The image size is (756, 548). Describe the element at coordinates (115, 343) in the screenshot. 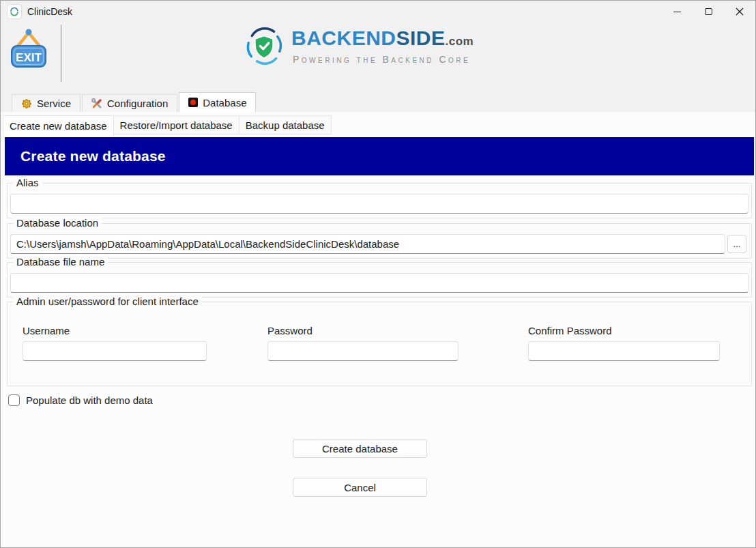

I see `username-field: Username` at that location.